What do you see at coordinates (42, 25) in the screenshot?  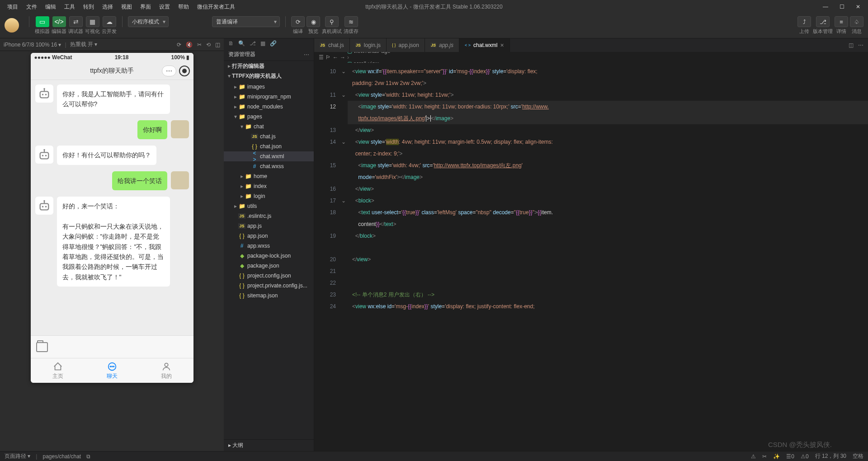 I see `simulator-button: ▭模拟器` at bounding box center [42, 25].